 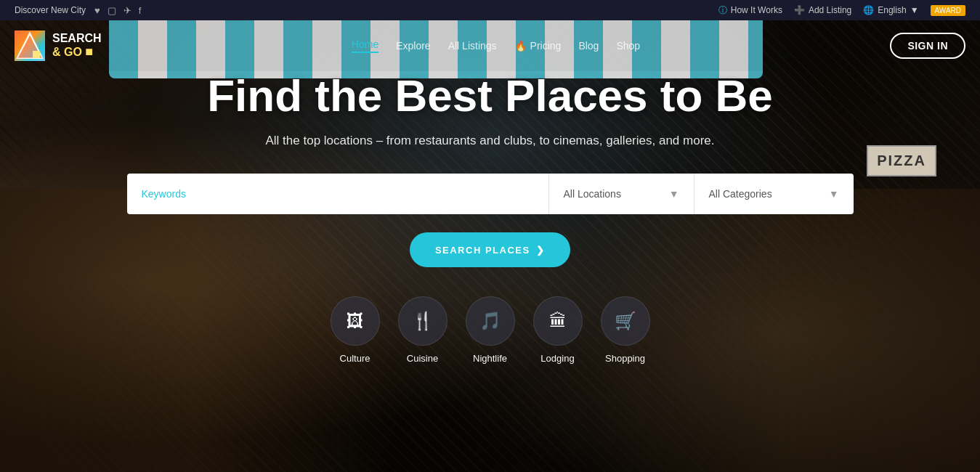 What do you see at coordinates (948, 10) in the screenshot?
I see `award-badge: AWARD` at bounding box center [948, 10].